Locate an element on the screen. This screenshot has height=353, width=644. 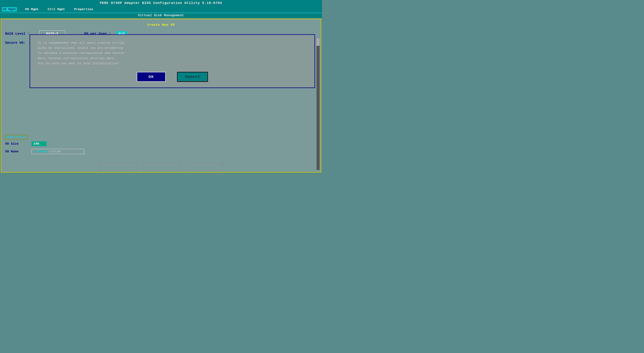
basic-settings-label: Basic Setti is located at coordinates (16, 137).